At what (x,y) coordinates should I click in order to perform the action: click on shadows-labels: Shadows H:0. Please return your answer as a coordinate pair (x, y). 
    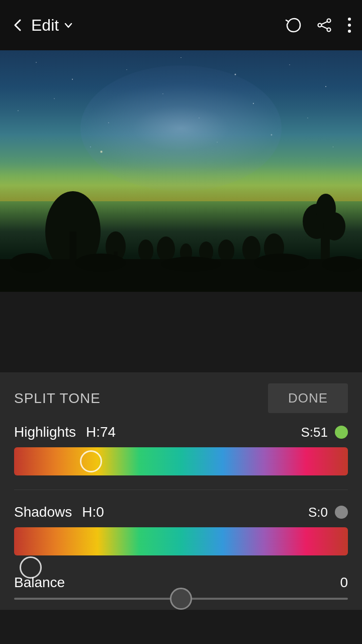
    Looking at the image, I should click on (59, 512).